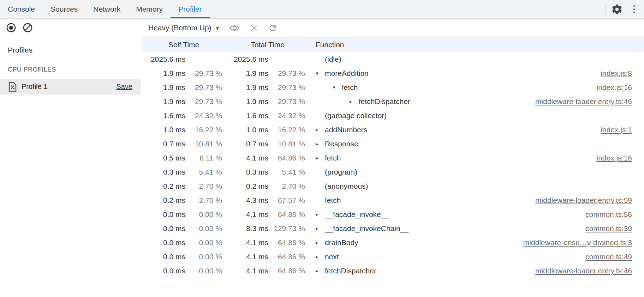  What do you see at coordinates (609, 257) in the screenshot?
I see `source-location-link: common.ts:49` at bounding box center [609, 257].